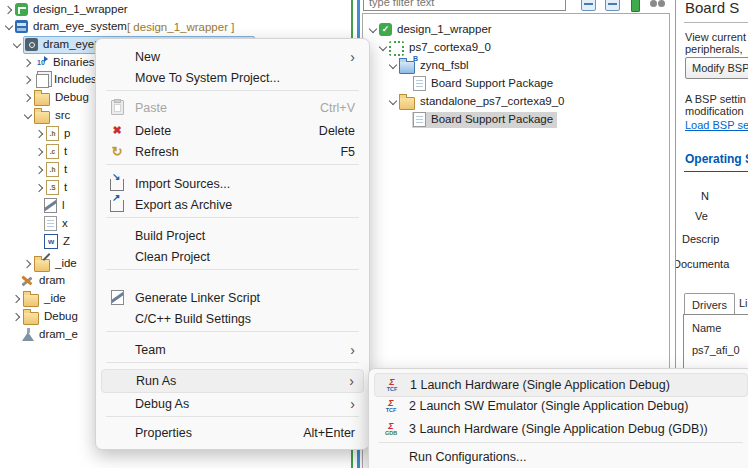  What do you see at coordinates (117, 204) in the screenshot?
I see `export-icon: ↗` at bounding box center [117, 204].